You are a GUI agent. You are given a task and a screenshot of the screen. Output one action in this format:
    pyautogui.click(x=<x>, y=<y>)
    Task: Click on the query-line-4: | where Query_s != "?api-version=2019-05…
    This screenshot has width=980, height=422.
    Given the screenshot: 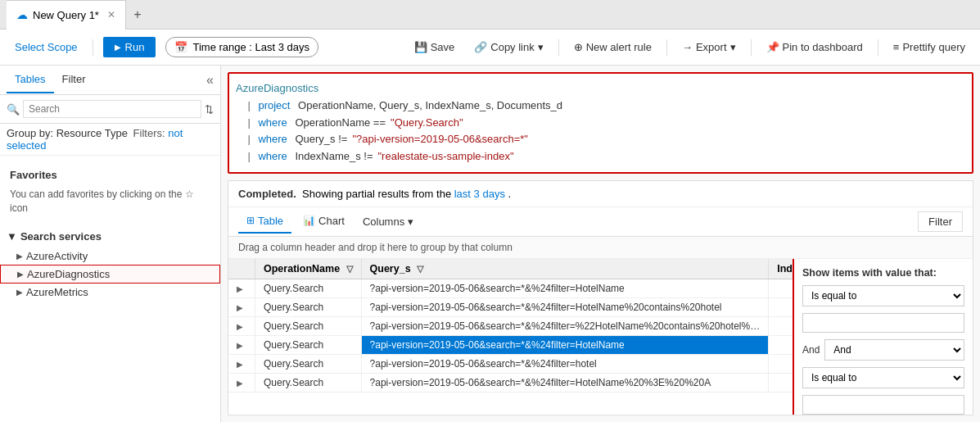 What is the action you would take?
    pyautogui.click(x=601, y=139)
    